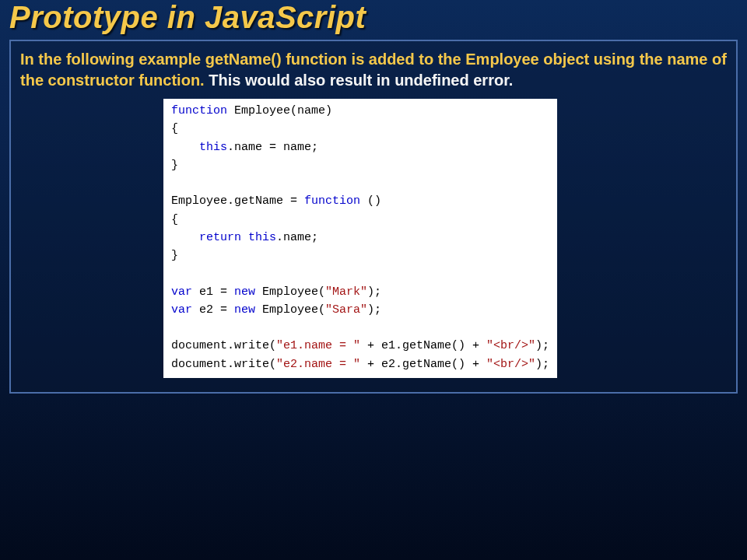  What do you see at coordinates (297, 238) in the screenshot?
I see `code-text: .name;` at bounding box center [297, 238].